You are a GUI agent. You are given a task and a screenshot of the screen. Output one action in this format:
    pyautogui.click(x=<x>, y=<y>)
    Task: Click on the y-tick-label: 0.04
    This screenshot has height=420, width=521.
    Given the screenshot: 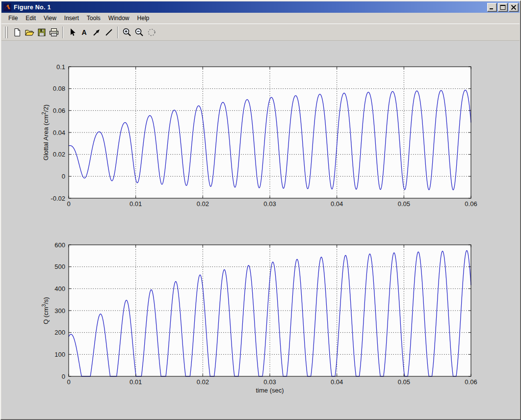 What is the action you would take?
    pyautogui.click(x=59, y=132)
    